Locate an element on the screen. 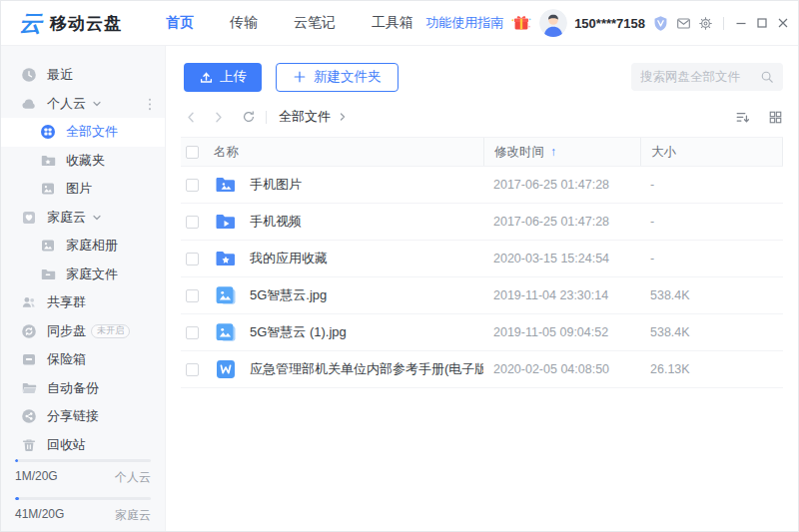 The height and width of the screenshot is (532, 799). file-row: 手机视频2017-06-25 01:47:28- is located at coordinates (481, 222).